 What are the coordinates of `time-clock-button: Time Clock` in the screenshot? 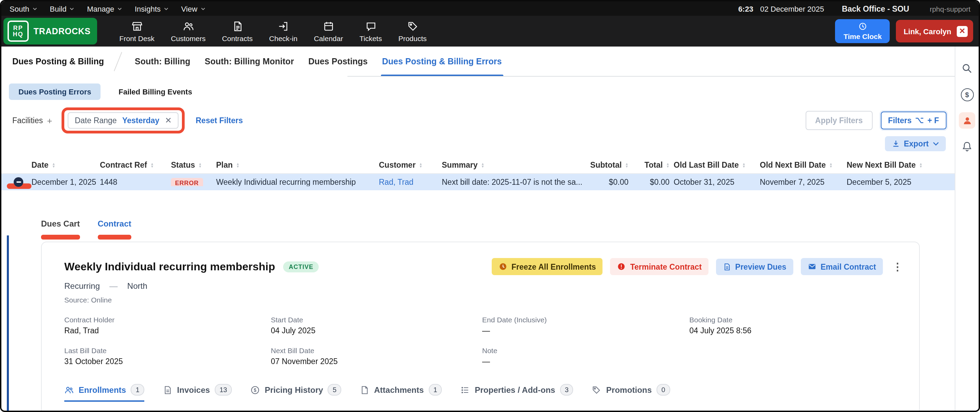 It's located at (863, 31).